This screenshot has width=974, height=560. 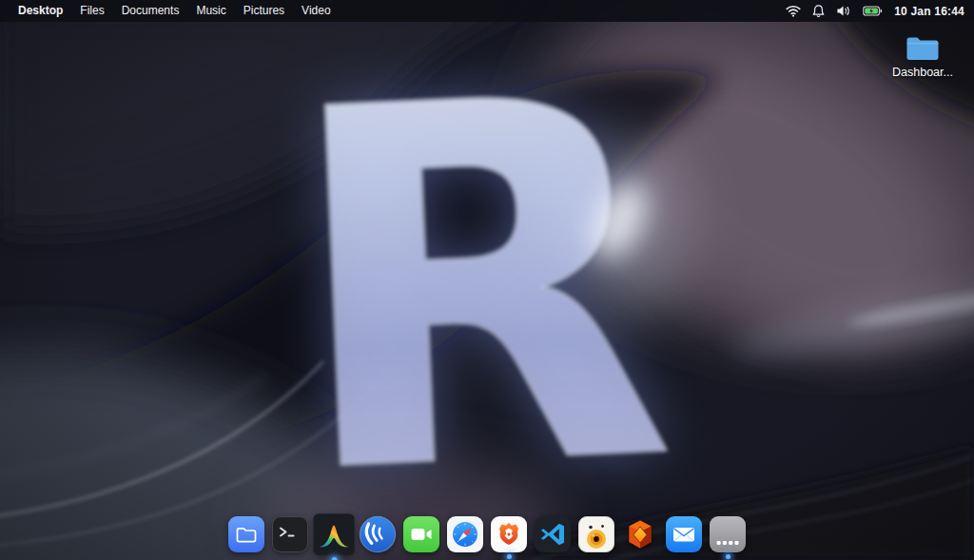 What do you see at coordinates (509, 534) in the screenshot?
I see `dock-brave-browser` at bounding box center [509, 534].